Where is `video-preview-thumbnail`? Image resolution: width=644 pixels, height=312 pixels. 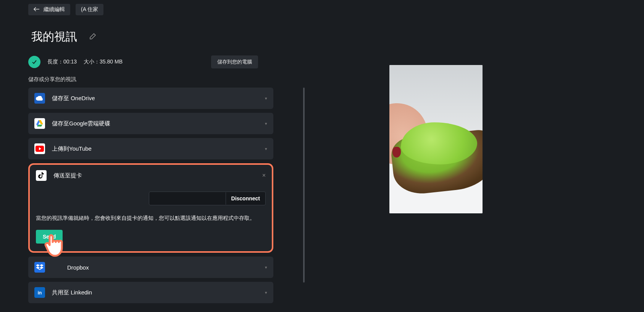
video-preview-thumbnail is located at coordinates (436, 139).